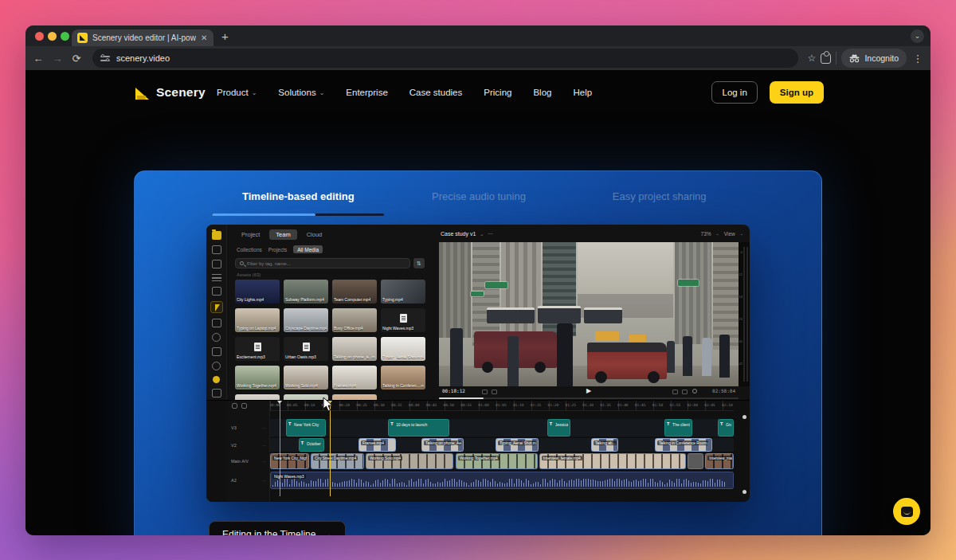  What do you see at coordinates (217, 236) in the screenshot?
I see `media-folder-icon` at bounding box center [217, 236].